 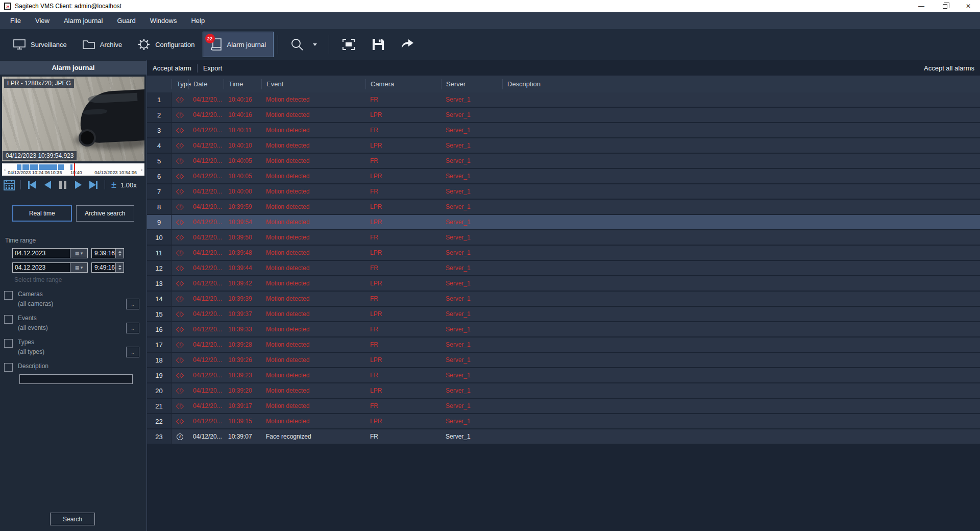 What do you see at coordinates (313, 84) in the screenshot?
I see `column-header-event: Event` at bounding box center [313, 84].